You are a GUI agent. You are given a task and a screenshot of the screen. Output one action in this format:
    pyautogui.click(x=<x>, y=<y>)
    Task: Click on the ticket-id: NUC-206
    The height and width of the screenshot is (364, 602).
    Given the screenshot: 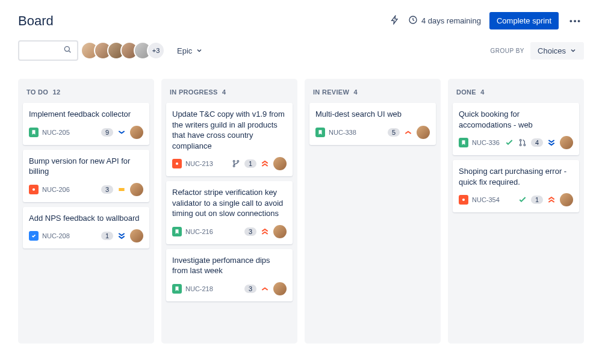 What is the action you would take?
    pyautogui.click(x=56, y=190)
    